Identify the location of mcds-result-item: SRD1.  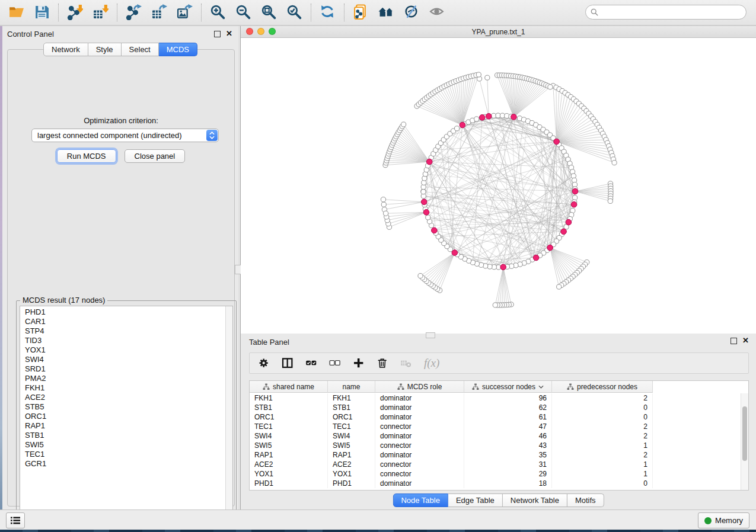
(126, 369).